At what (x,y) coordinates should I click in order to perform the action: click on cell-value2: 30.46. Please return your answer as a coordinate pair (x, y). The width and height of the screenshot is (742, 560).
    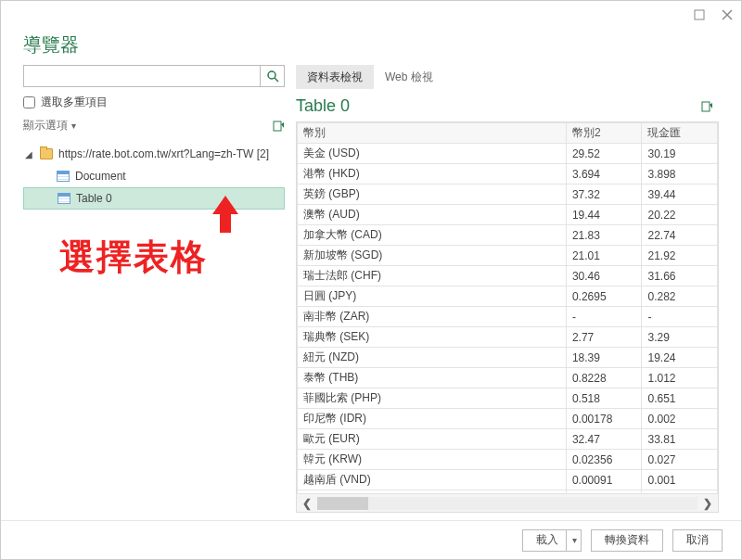
    Looking at the image, I should click on (604, 276).